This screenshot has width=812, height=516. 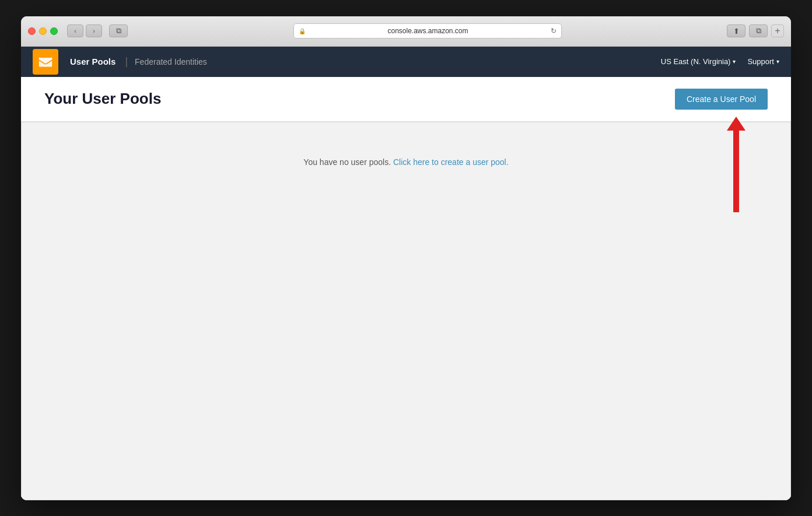 What do you see at coordinates (32, 31) in the screenshot?
I see `close-button` at bounding box center [32, 31].